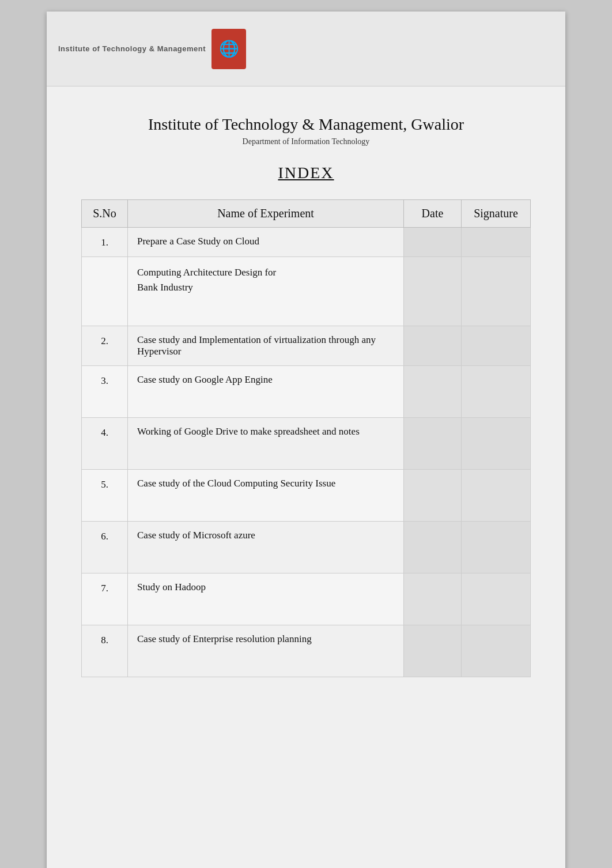  Describe the element at coordinates (266, 214) in the screenshot. I see `col-header-experiment: Name of Experiment` at that location.